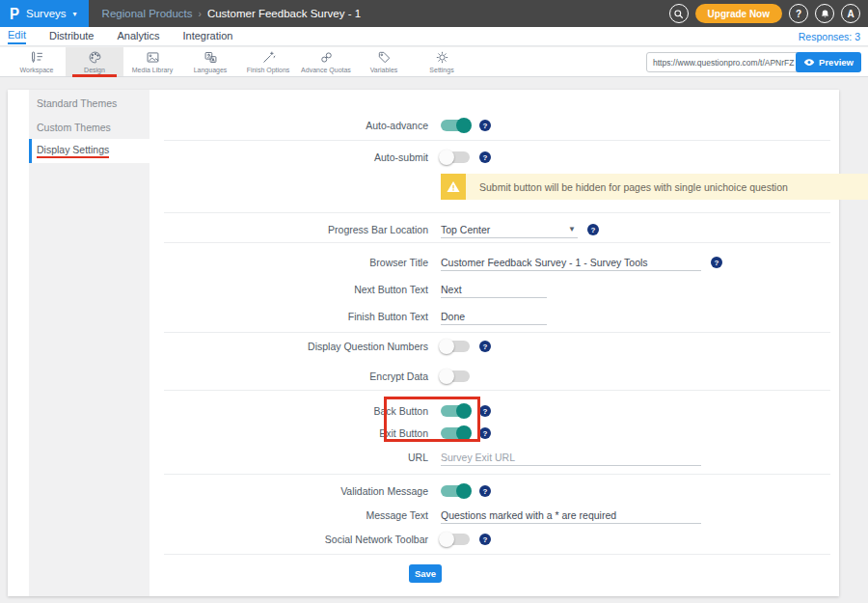 Image resolution: width=868 pixels, height=603 pixels. I want to click on eye-icon, so click(809, 62).